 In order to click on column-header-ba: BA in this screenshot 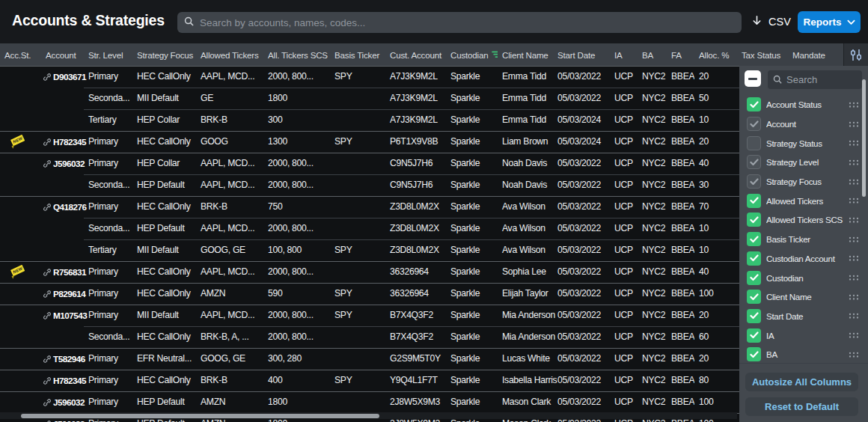, I will do `click(652, 55)`.